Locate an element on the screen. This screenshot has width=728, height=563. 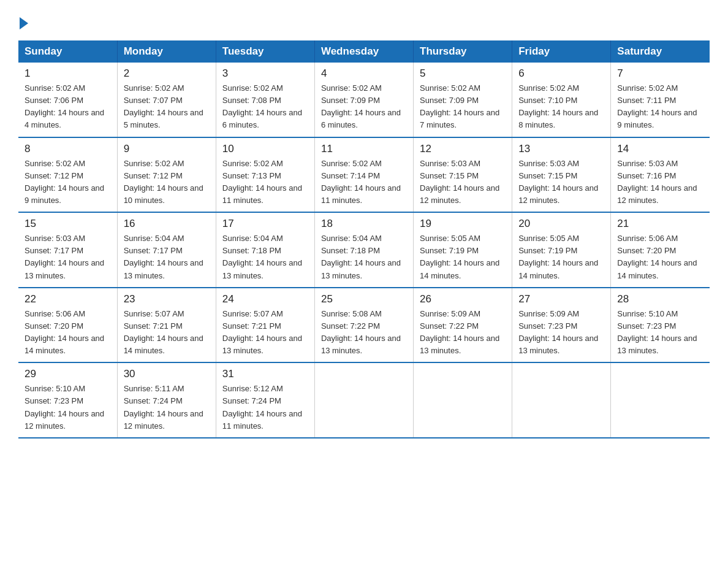
day-number: 18 is located at coordinates (364, 224).